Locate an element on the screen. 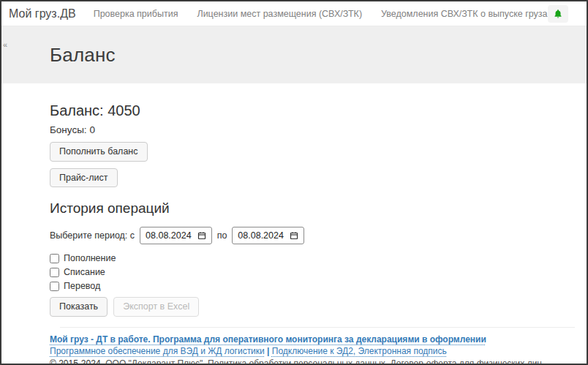 The height and width of the screenshot is (365, 588). checkbox-transfer is located at coordinates (54, 287).